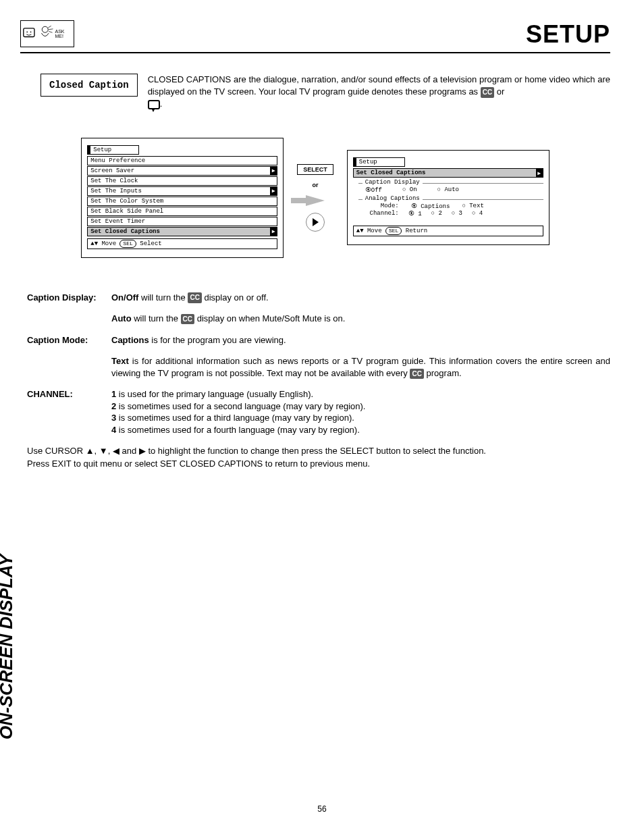 This screenshot has height=834, width=644. I want to click on radio-label: 2, so click(440, 213).